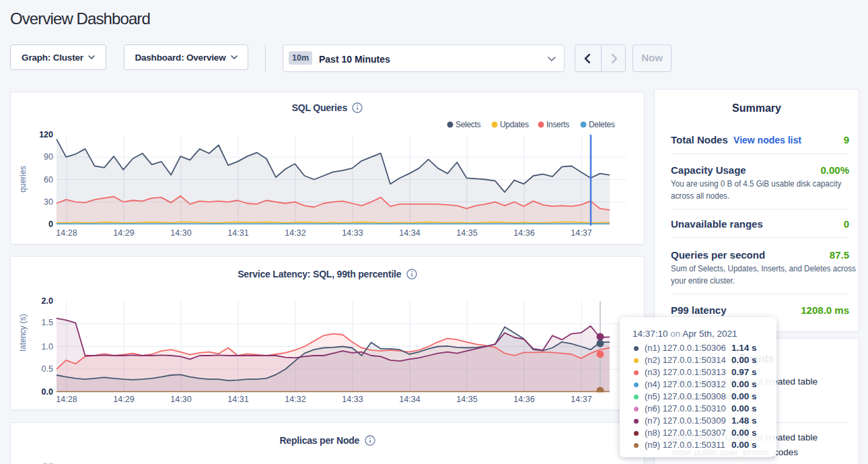 The width and height of the screenshot is (868, 464). I want to click on svg-text: 1.5, so click(47, 323).